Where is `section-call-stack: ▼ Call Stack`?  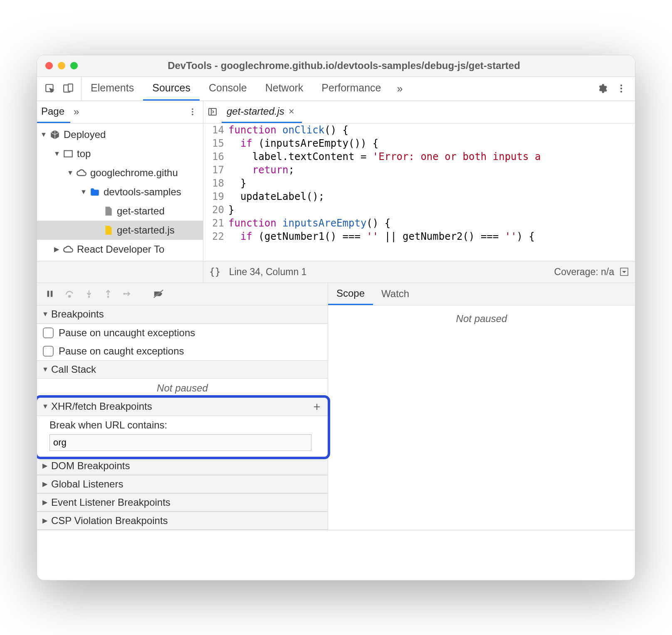 section-call-stack: ▼ Call Stack is located at coordinates (182, 369).